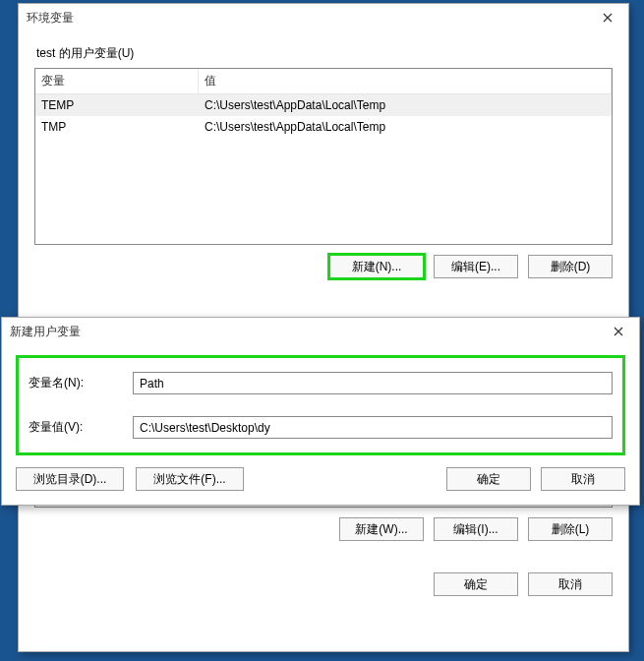 Image resolution: width=644 pixels, height=661 pixels. Describe the element at coordinates (377, 267) in the screenshot. I see `new-user-var-button: 新建(N)...` at that location.